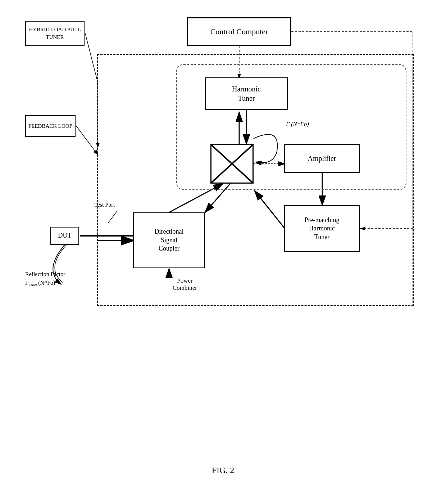 The image size is (446, 504). Describe the element at coordinates (322, 158) in the screenshot. I see `amplifier-box: Amplifier` at that location.